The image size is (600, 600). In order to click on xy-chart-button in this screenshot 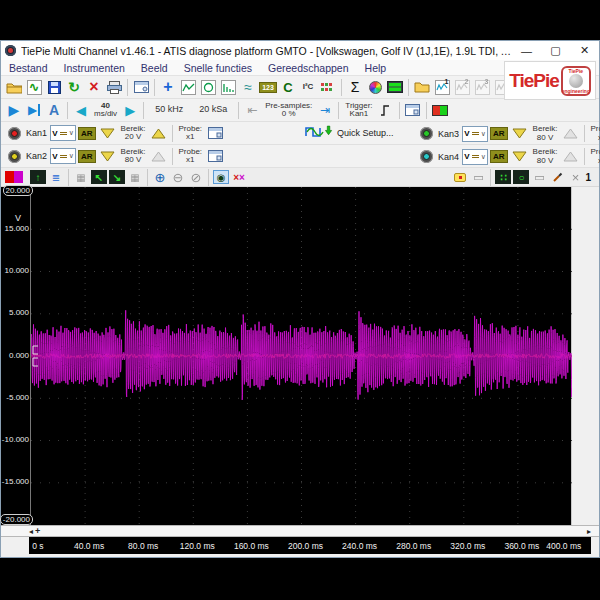, I will do `click(208, 87)`.